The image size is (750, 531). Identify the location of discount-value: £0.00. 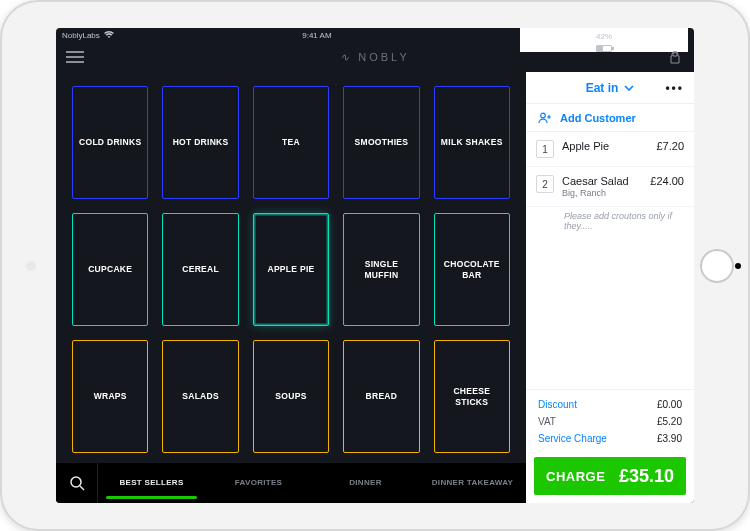
(670, 404).